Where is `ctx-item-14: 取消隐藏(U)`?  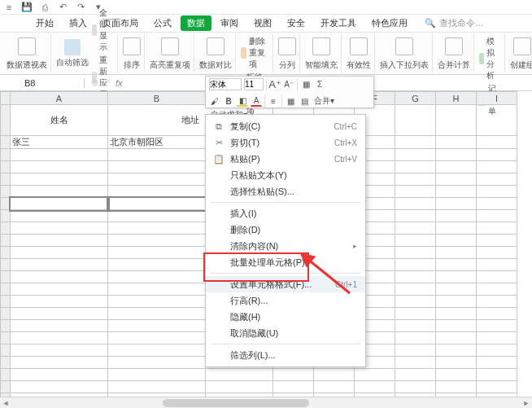
ctx-item-14: 取消隐藏(U) is located at coordinates (286, 333).